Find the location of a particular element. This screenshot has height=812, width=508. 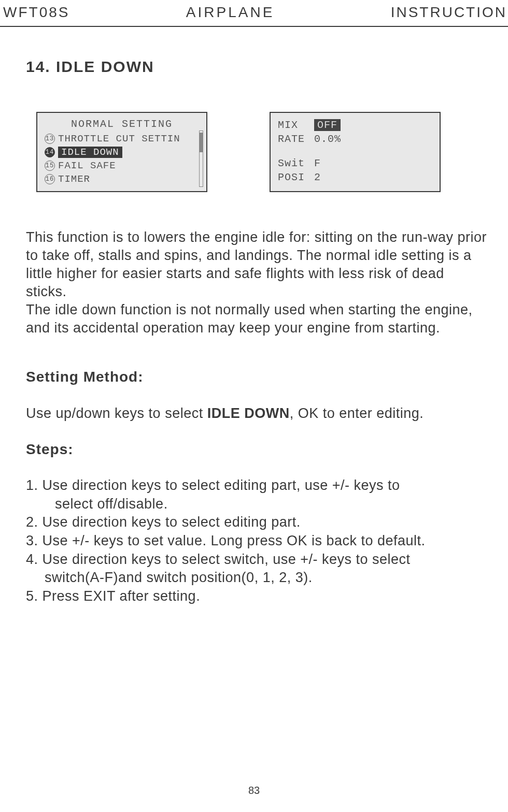

setting-row-rate: RATE 0.0% is located at coordinates (355, 139).